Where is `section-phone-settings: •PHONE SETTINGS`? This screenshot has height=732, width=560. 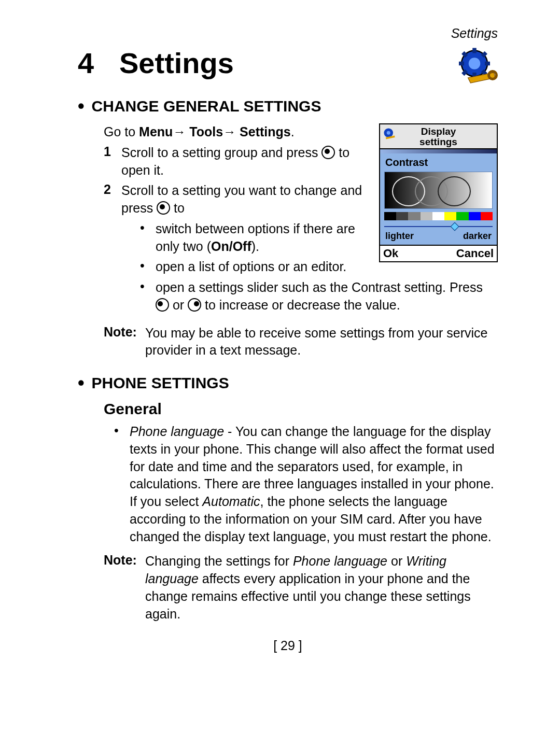
section-phone-settings: •PHONE SETTINGS is located at coordinates (288, 383).